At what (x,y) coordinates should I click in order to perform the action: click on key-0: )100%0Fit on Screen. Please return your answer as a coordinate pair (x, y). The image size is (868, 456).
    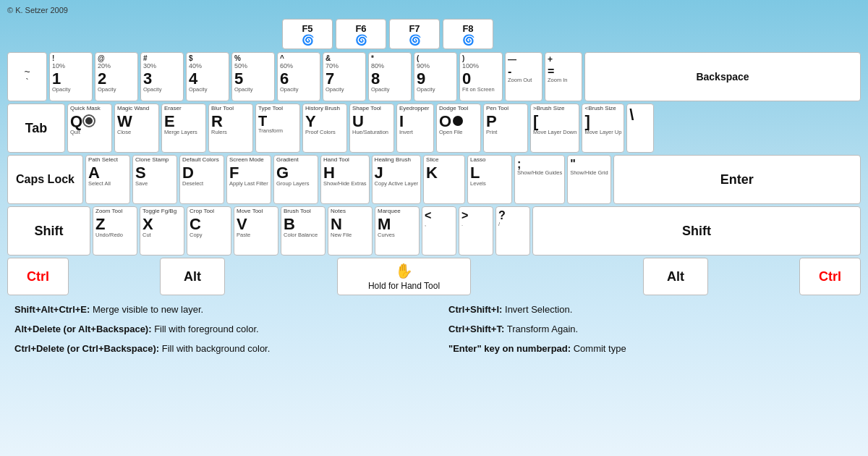
    Looking at the image, I should click on (481, 77).